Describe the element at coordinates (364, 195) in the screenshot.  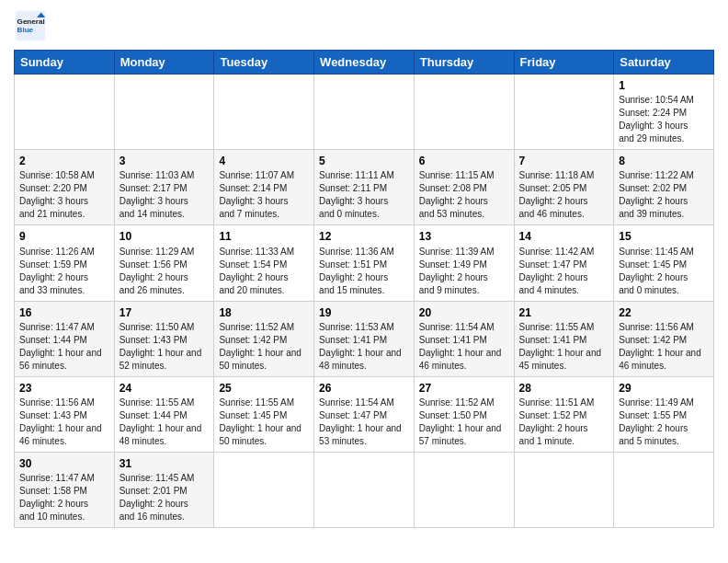
I see `day-info: Sunrise: 11:11 AM Sunset: 2:11 PM Daylig…` at that location.